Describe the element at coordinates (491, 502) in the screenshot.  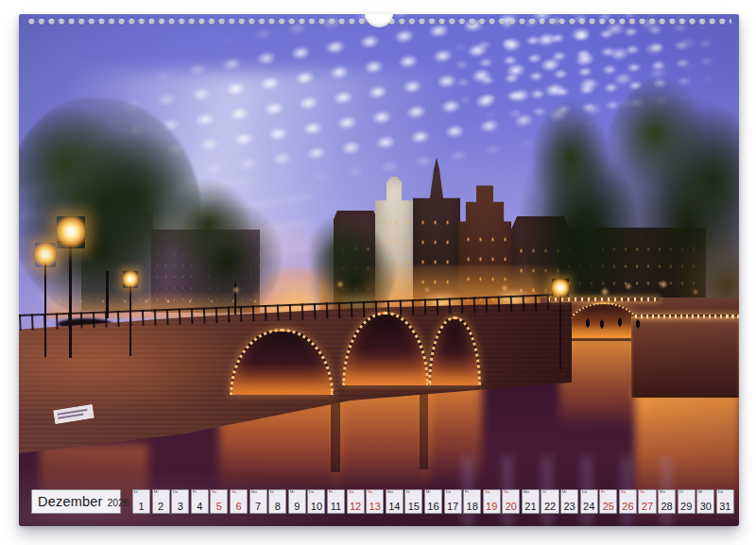
I see `day-cell-19: Sa19` at that location.